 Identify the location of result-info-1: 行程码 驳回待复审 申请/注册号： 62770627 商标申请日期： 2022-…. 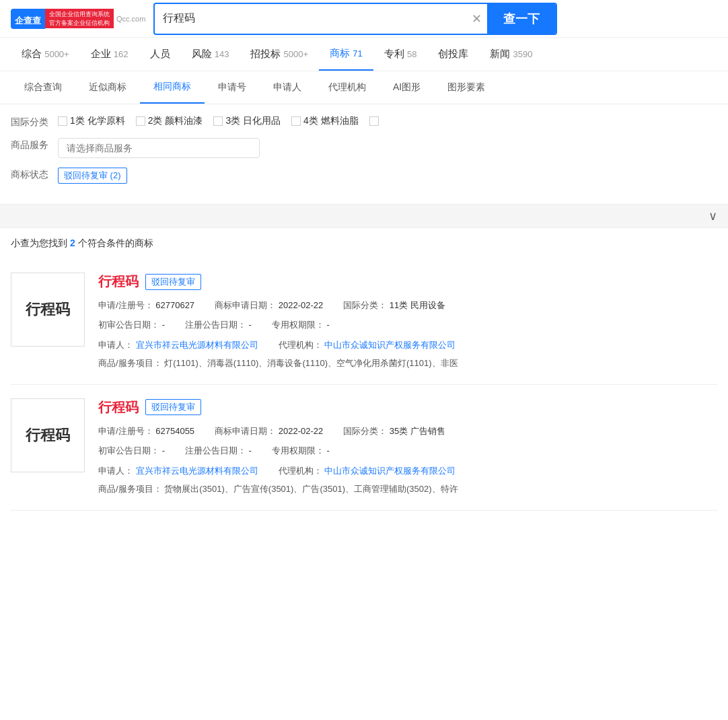
(408, 322).